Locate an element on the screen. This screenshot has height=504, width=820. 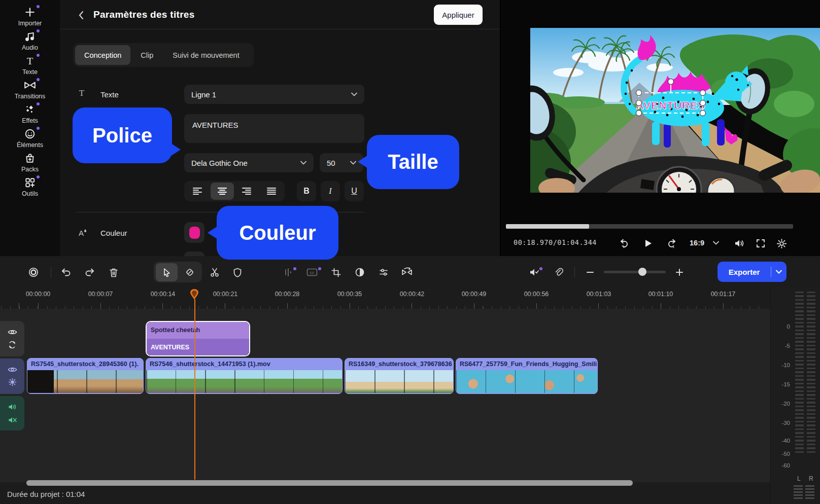
svg-text: cc is located at coordinates (313, 273).